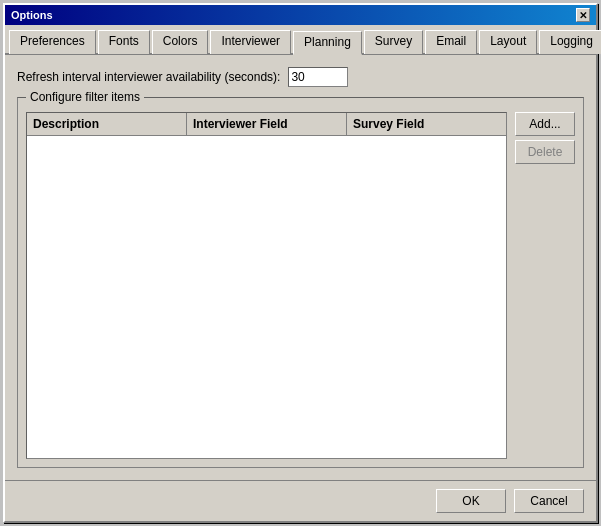 The width and height of the screenshot is (601, 526). I want to click on title-bar: Options ✕, so click(300, 15).